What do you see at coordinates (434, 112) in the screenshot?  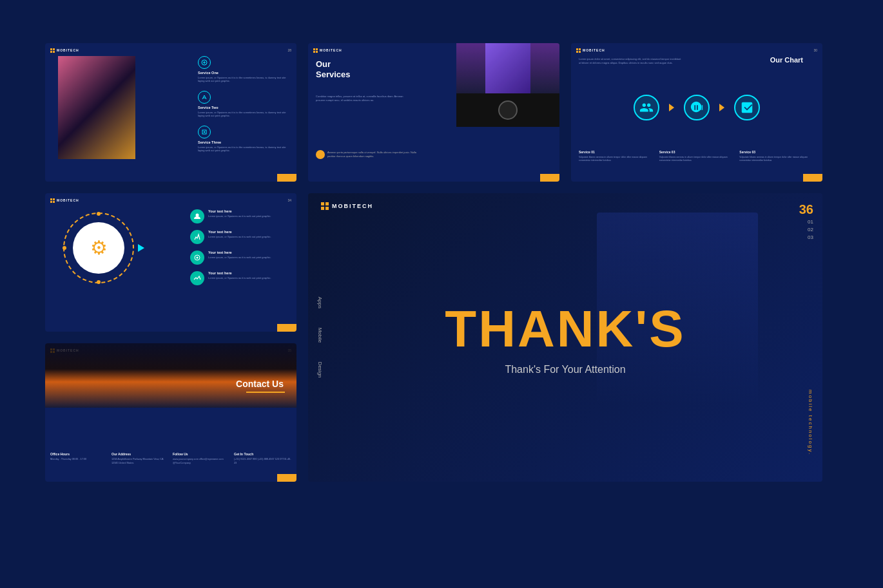 I see `slide-our-services: MOBITECH 29 OurServices Curabitur magna …` at bounding box center [434, 112].